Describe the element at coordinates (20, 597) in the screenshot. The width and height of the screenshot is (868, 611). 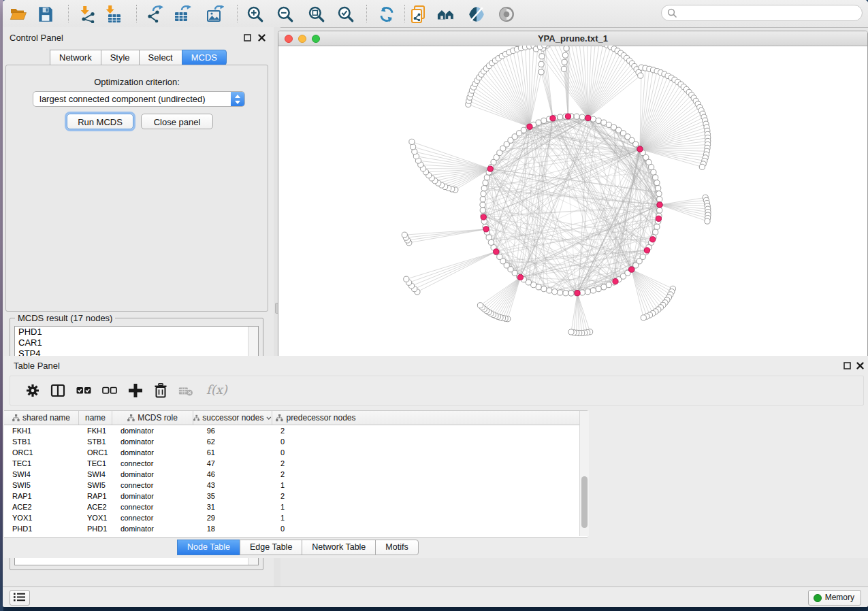
I see `task-history-button` at that location.